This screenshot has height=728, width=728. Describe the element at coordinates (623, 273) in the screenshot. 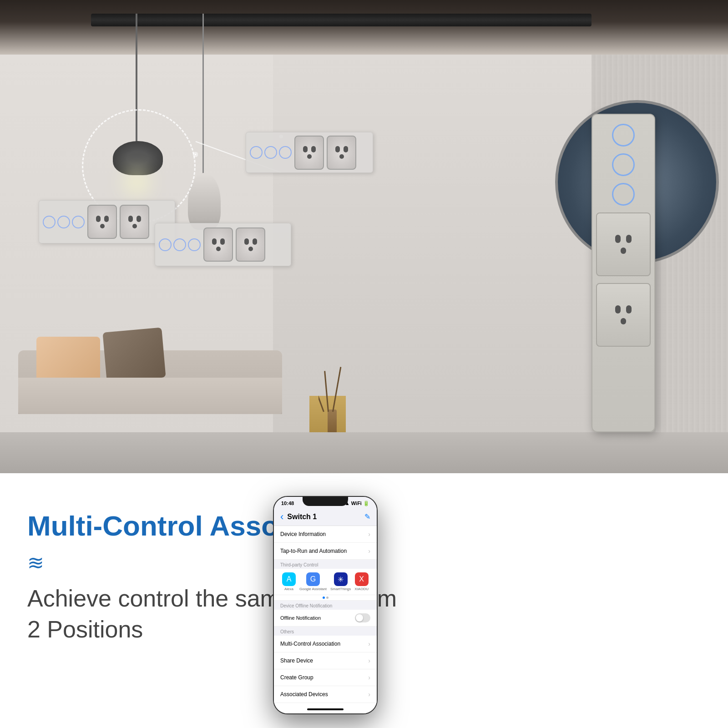

I see `smart-device-panel` at that location.